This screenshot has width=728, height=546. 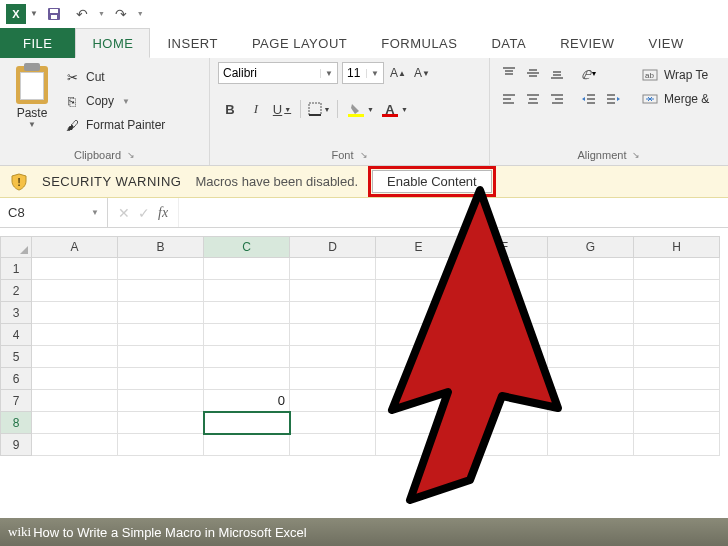 What do you see at coordinates (300, 43) in the screenshot?
I see `tab-page-layout: PAGE LAYOUT` at bounding box center [300, 43].